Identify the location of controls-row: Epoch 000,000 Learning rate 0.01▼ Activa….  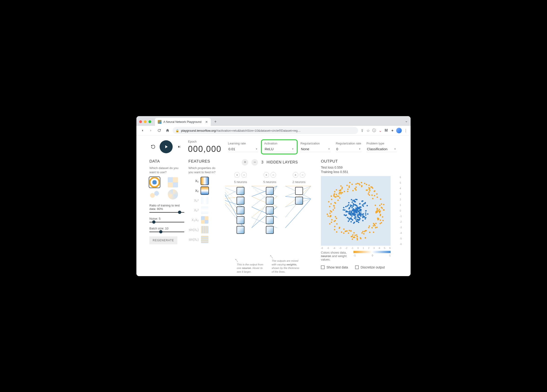
(274, 148).